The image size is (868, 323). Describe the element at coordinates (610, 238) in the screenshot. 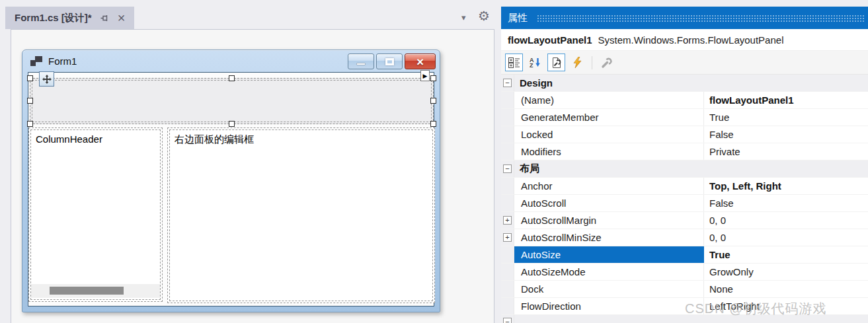

I see `property-name: AutoScrollMinSize` at that location.